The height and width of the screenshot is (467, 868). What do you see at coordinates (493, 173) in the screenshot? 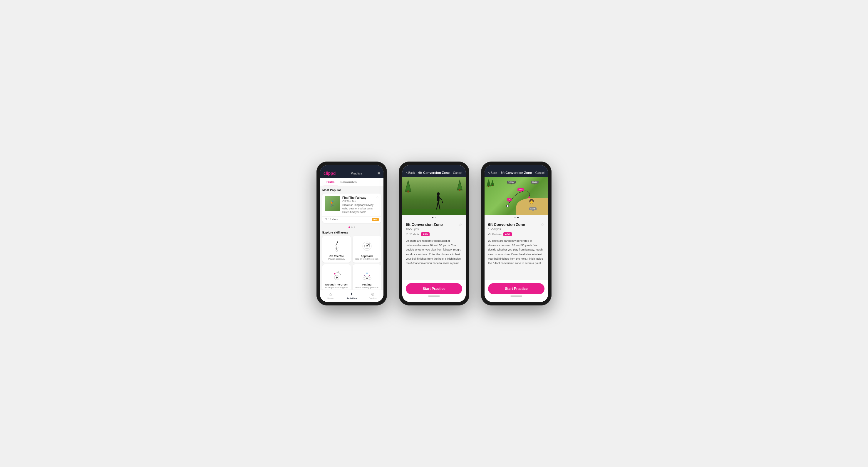
I see `back-button-3: < Back` at bounding box center [493, 173].